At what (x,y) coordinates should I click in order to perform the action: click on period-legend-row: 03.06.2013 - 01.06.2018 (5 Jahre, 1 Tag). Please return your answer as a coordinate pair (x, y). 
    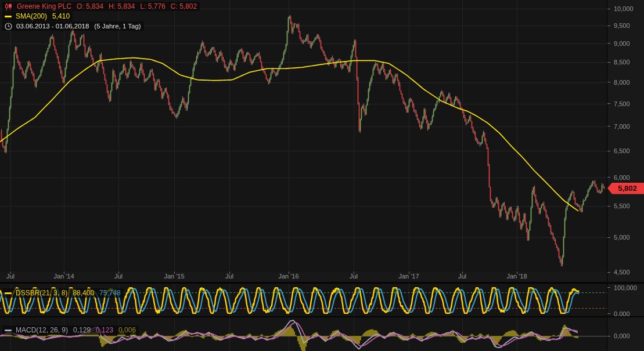
    Looking at the image, I should click on (73, 26).